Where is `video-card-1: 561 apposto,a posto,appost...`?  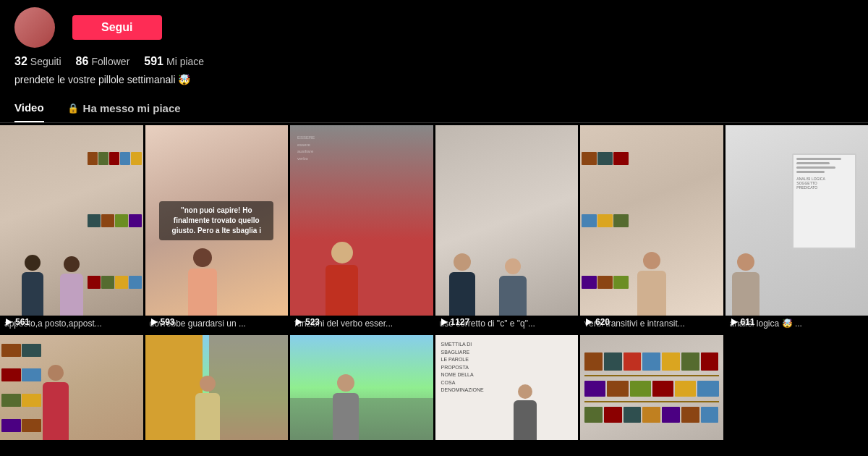
video-card-1: 561 apposto,a posto,appost... is located at coordinates (72, 229).